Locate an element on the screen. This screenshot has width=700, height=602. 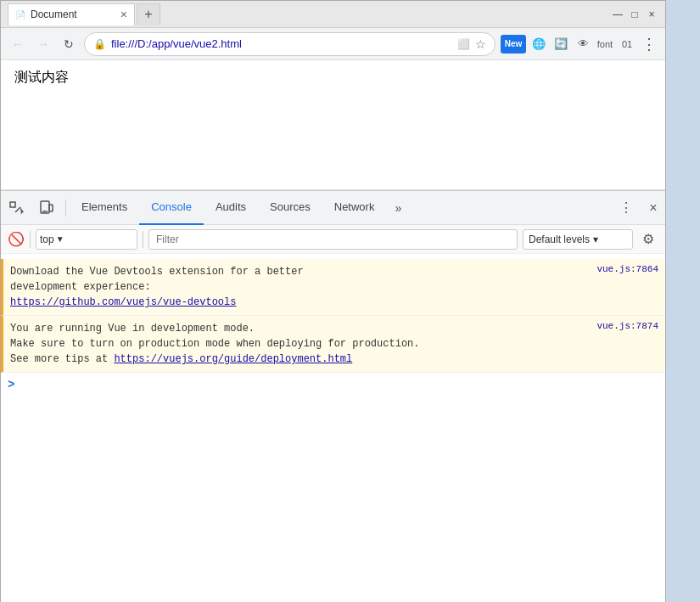
levels-label: Default levels is located at coordinates (559, 239).